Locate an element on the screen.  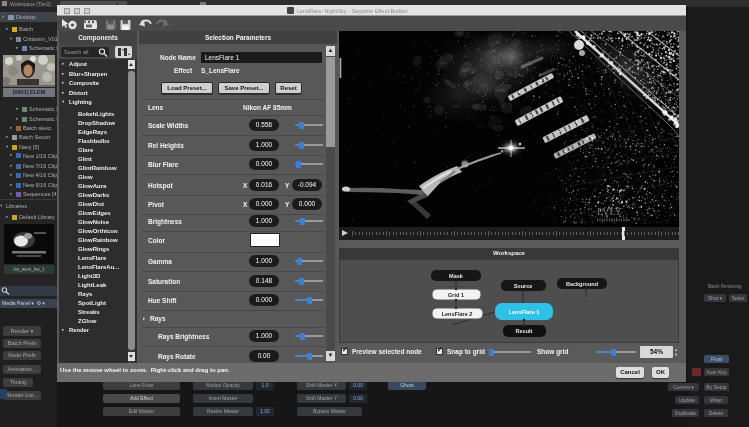
svg-text: Result is located at coordinates (524, 331).